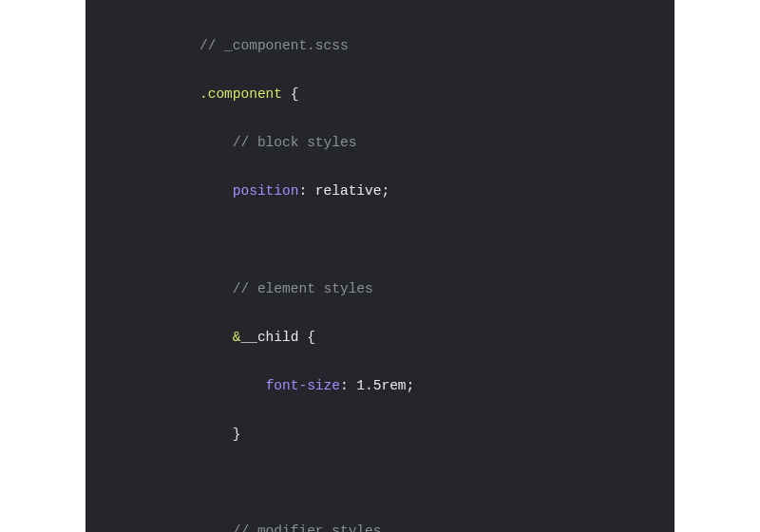 The height and width of the screenshot is (532, 760). What do you see at coordinates (426, 526) in the screenshot?
I see `code-line: // modifier styles` at bounding box center [426, 526].